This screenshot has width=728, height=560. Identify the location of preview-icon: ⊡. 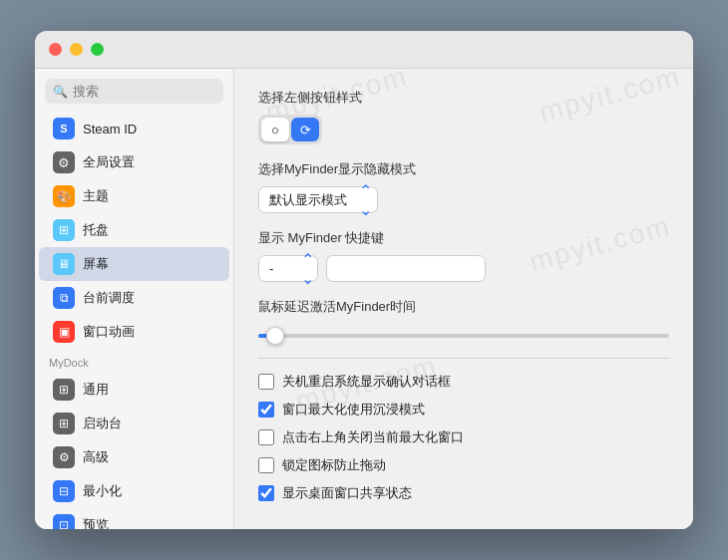
(64, 522).